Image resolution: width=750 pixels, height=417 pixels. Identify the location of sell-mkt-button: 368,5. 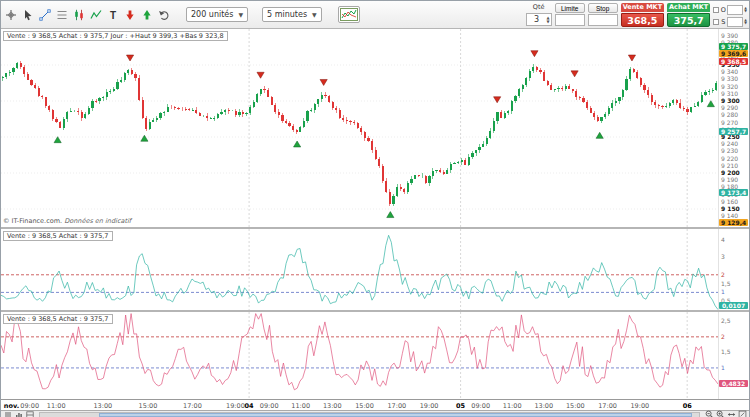
(642, 20).